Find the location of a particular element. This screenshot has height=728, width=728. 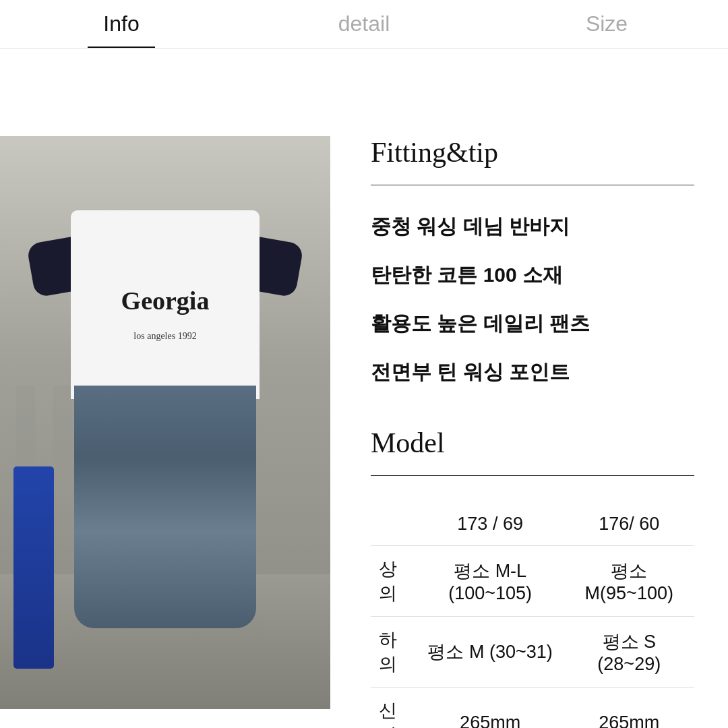

row-top-col2: 평소 M(95~100) is located at coordinates (630, 581).